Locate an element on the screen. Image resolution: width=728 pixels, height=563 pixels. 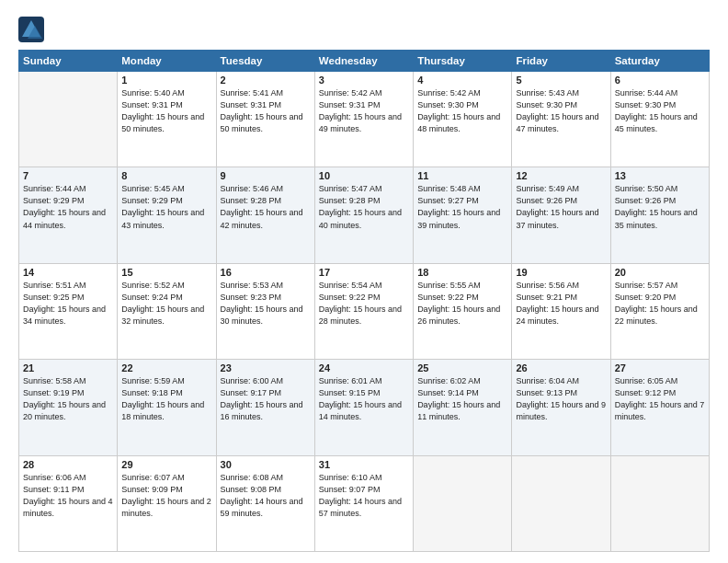
calendar-cell: 30Sunrise: 6:08 AM Sunset: 9:08 PM Dayli… is located at coordinates (265, 503).